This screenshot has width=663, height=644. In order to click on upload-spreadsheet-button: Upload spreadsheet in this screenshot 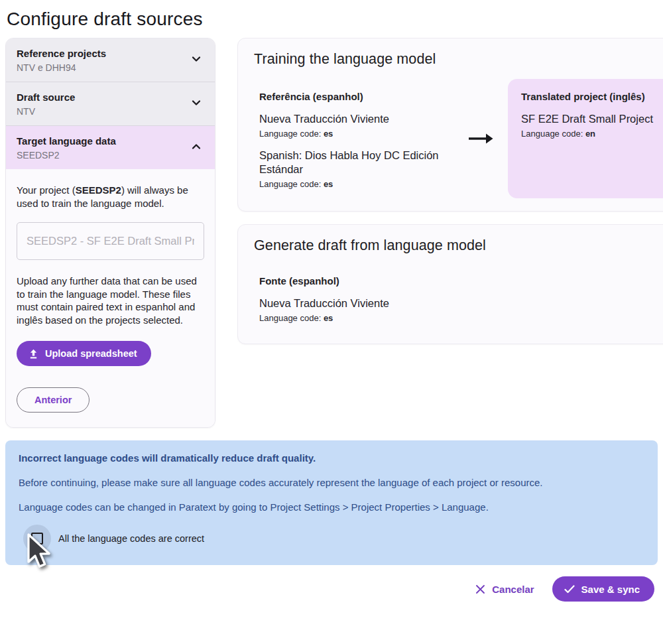, I will do `click(84, 354)`.